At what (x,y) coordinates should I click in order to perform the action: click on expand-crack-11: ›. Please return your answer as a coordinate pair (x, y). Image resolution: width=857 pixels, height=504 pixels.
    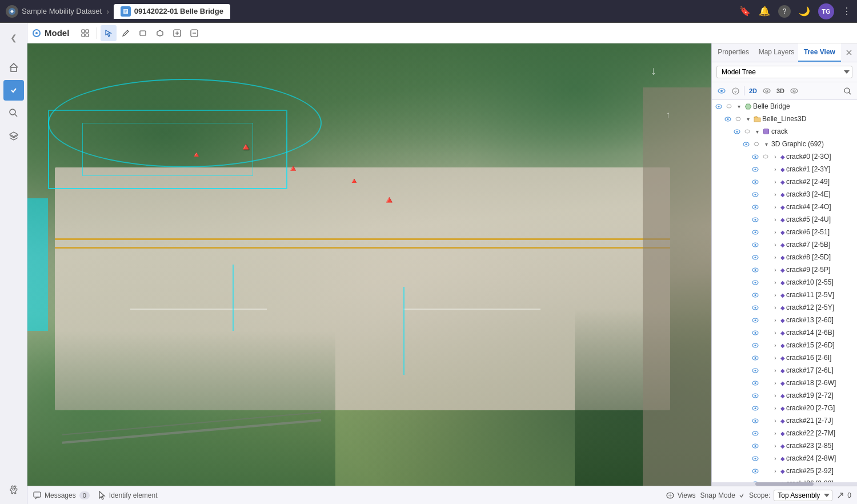
    Looking at the image, I should click on (775, 295).